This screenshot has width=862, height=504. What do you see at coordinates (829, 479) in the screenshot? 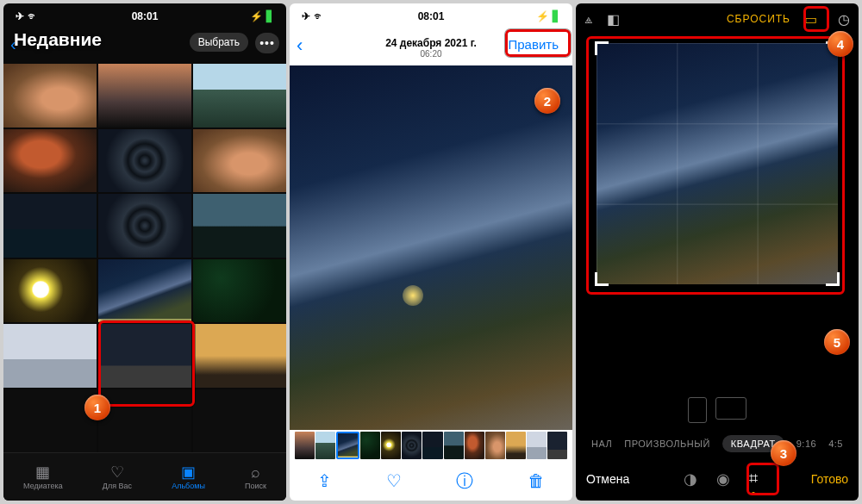
I see `done-button: Готово` at bounding box center [829, 479].